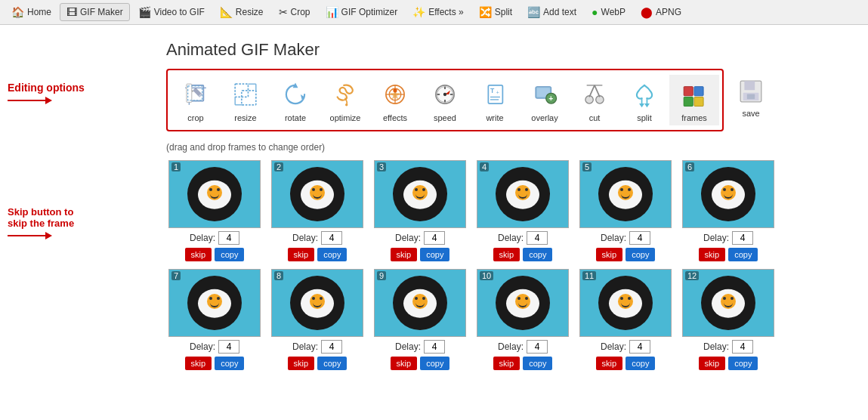 The width and height of the screenshot is (868, 420). What do you see at coordinates (507, 363) in the screenshot?
I see `skip-button-10: skip` at bounding box center [507, 363].